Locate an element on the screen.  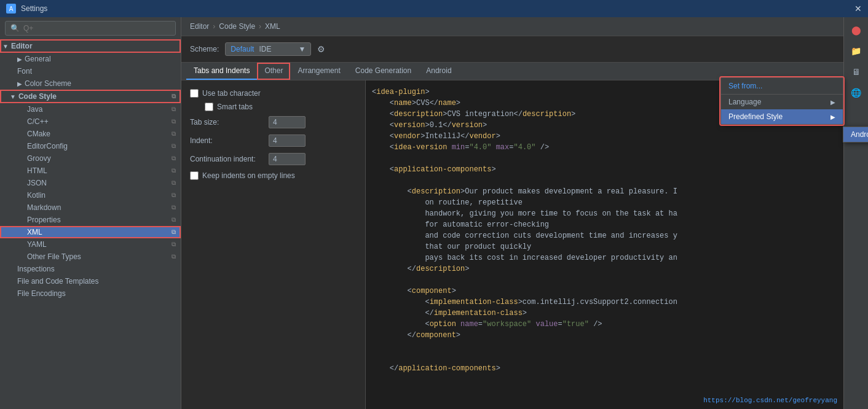
gear-icon: ⚙ is located at coordinates (321, 49).